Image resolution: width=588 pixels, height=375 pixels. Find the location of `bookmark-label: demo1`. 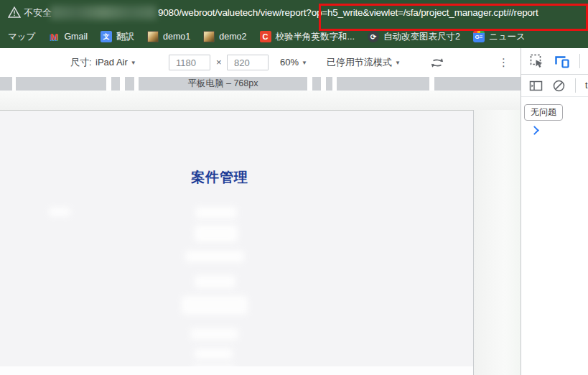

bookmark-label: demo1 is located at coordinates (177, 37).